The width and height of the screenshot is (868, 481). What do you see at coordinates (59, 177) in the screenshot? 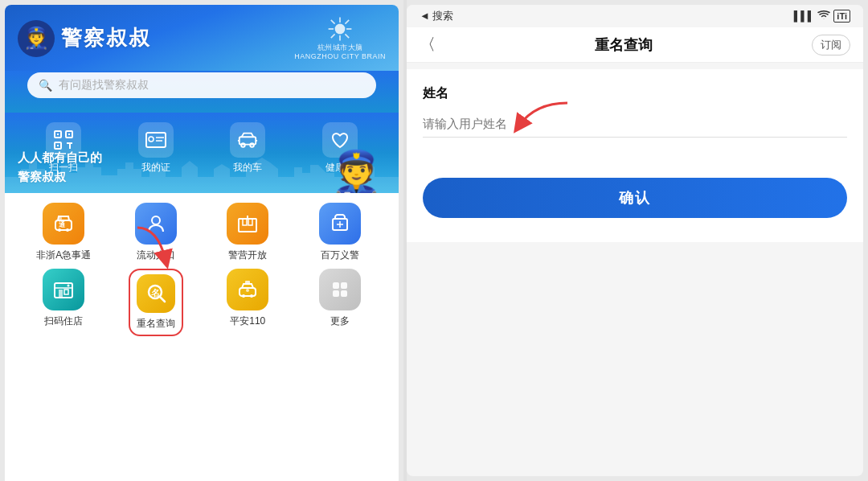
I see `hero-text-line2: 警察叔叔` at bounding box center [59, 177].